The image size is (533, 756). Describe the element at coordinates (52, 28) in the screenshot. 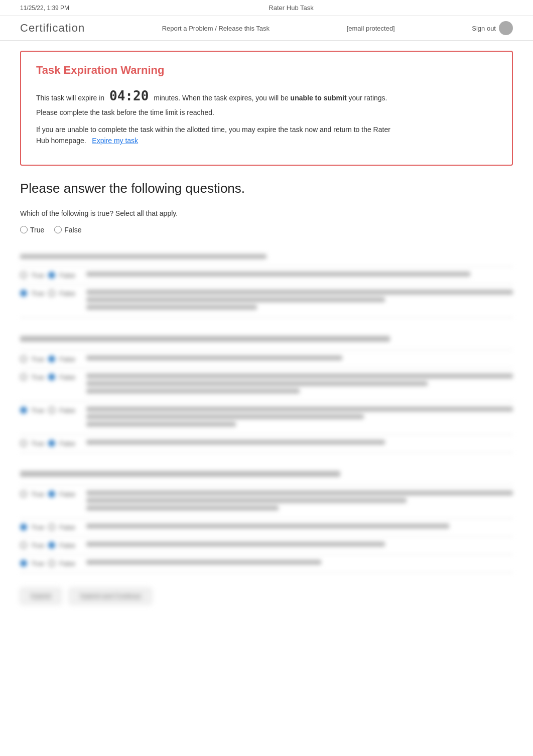

I see `nav-logo: Certification` at that location.